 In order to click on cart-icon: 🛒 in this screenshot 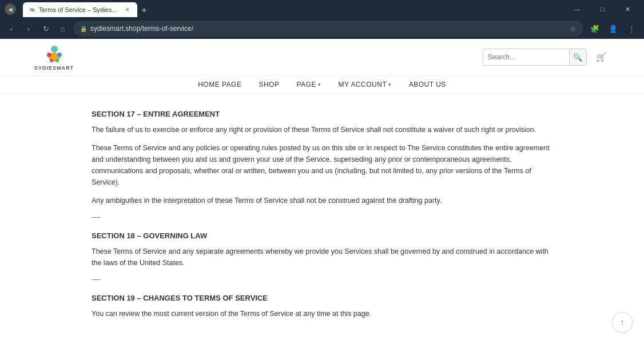, I will do `click(601, 57)`.